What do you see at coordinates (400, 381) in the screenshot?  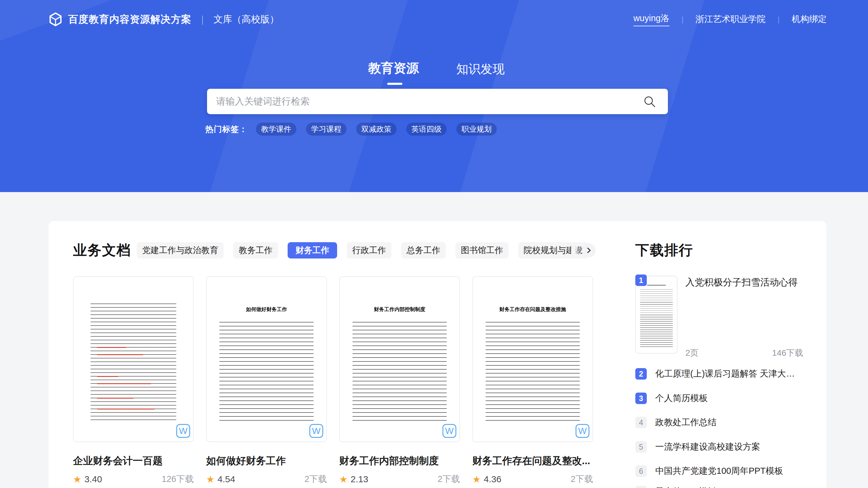 I see `doc-card: 财务工作内部控制制度 W 财务工作内部控制制度 ★ 2.13 2下载` at bounding box center [400, 381].